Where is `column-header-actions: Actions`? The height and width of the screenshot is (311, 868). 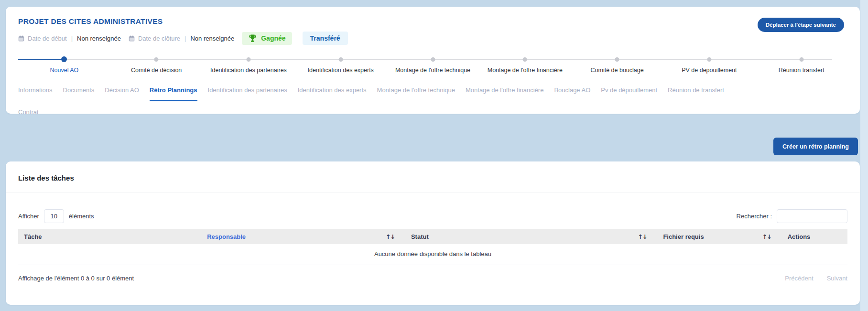
column-header-actions: Actions is located at coordinates (815, 236).